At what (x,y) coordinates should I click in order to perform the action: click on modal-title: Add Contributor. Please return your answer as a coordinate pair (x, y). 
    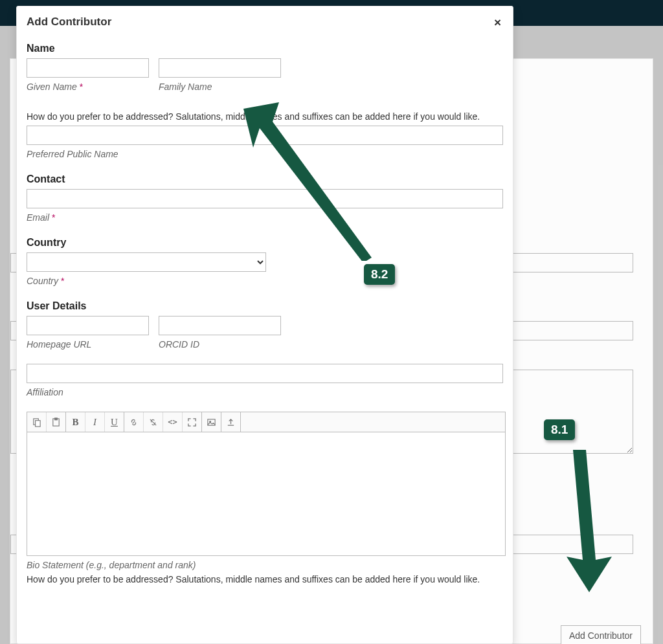
    Looking at the image, I should click on (69, 22).